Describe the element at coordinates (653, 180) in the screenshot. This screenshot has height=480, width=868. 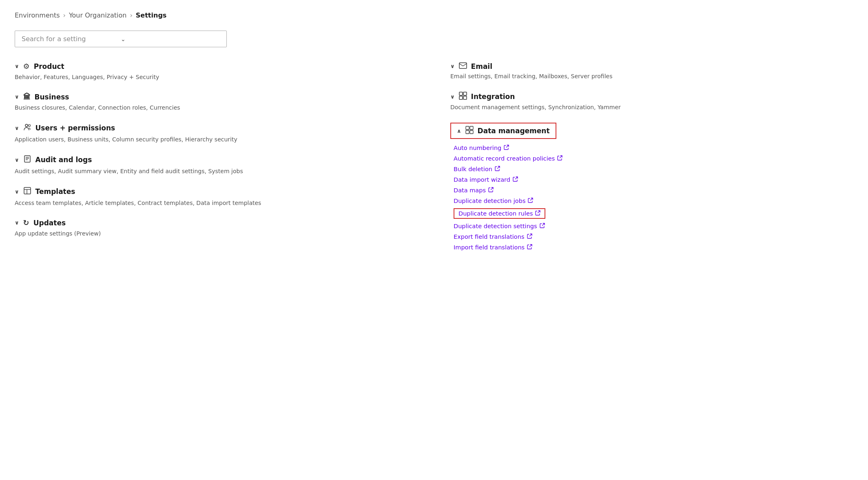
I see `dm-link-data-import: Data import wizard` at that location.